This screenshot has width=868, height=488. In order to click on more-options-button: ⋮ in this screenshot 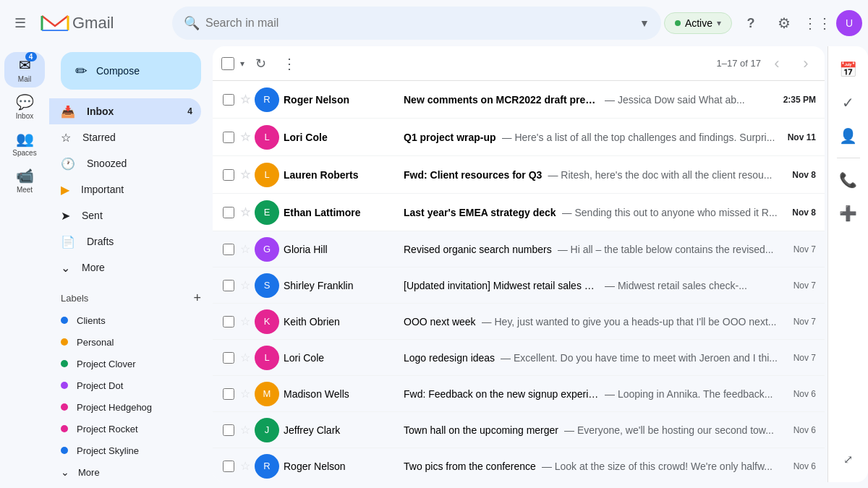, I will do `click(289, 64)`.